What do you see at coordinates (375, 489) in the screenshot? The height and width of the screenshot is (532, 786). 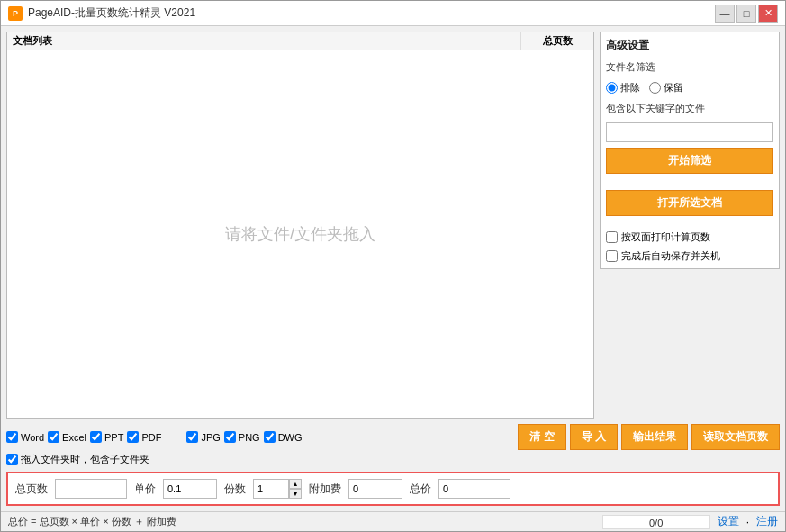 I see `extra-fee-input` at bounding box center [375, 489].